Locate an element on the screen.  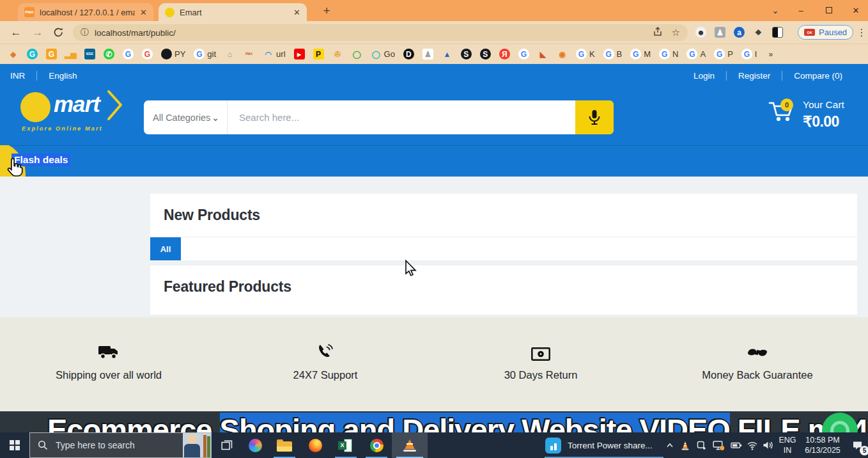
share-icon is located at coordinates (658, 33).